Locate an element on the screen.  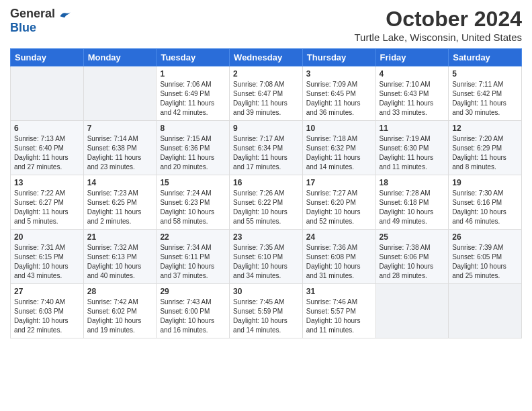
day-info: Sunrise: 7:42 AMSunset: 6:02 PMDaylight:… is located at coordinates (120, 316).